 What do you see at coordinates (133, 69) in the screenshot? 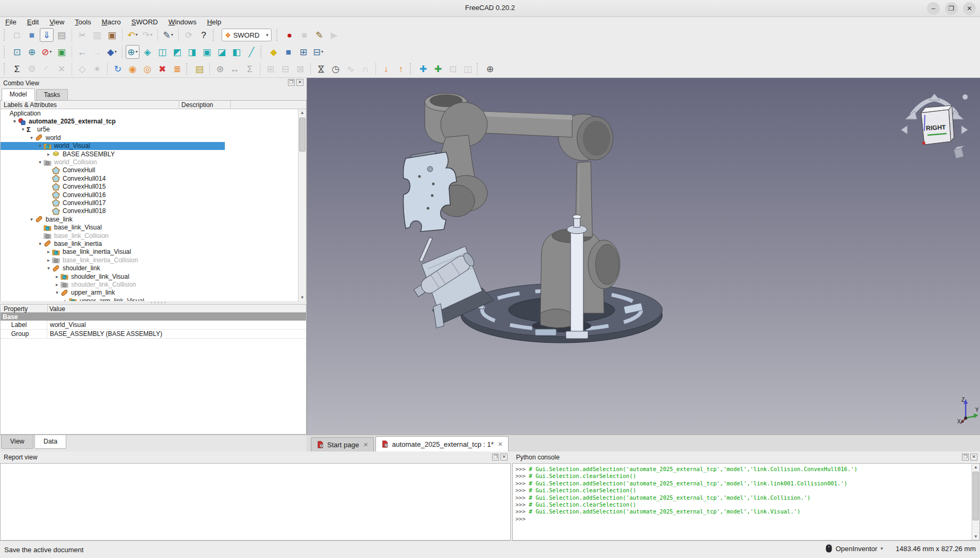
I see `show-visual-button: ◉` at bounding box center [133, 69].